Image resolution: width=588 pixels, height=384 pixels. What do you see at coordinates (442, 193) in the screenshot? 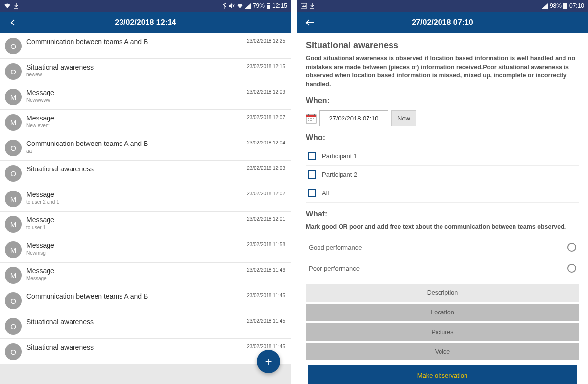
I see `who-item: All` at bounding box center [442, 193].